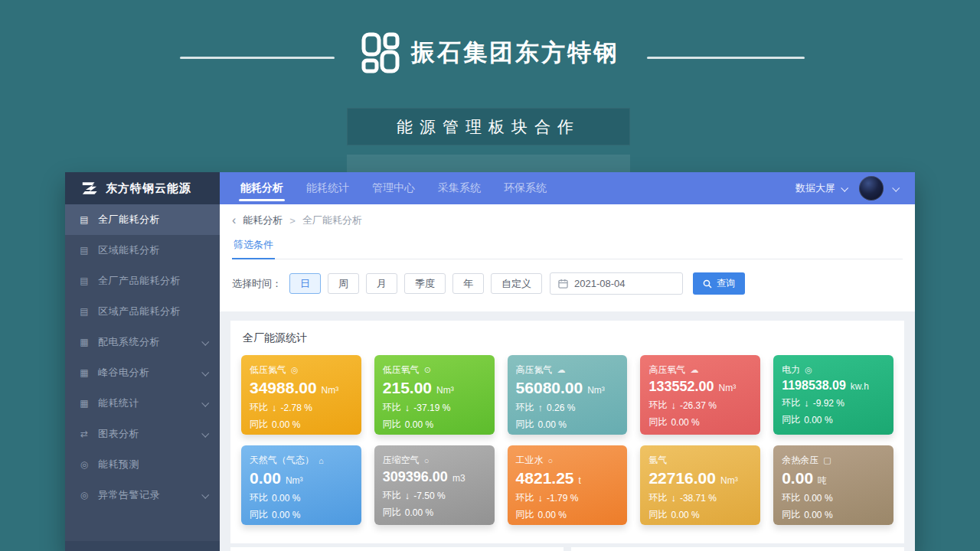 The width and height of the screenshot is (980, 551). I want to click on time-range-button: 日, so click(305, 283).